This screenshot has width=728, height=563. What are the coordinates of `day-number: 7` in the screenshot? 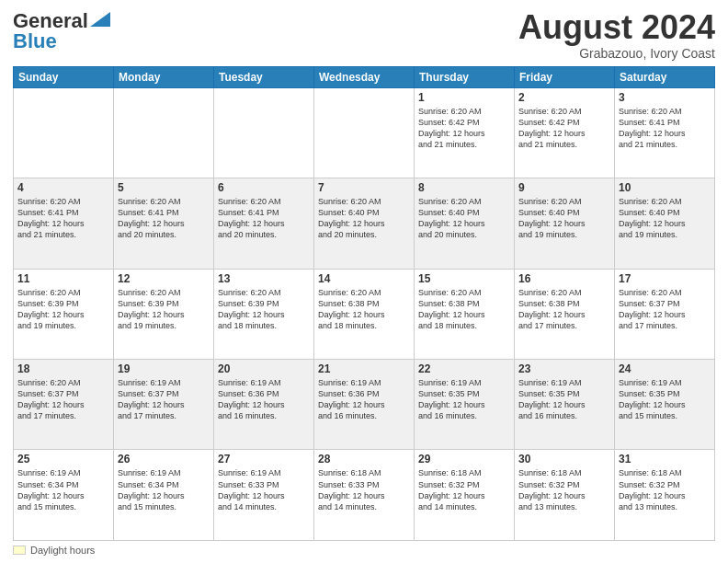 It's located at (364, 188).